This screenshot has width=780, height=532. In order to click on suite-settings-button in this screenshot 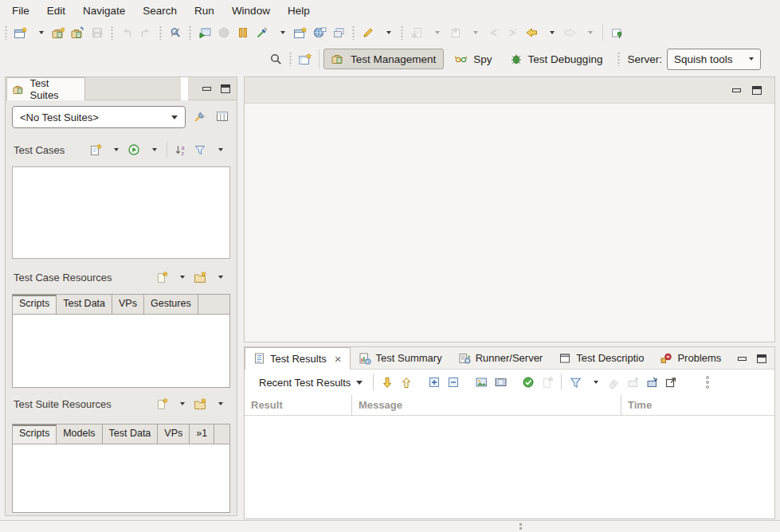, I will do `click(200, 116)`.